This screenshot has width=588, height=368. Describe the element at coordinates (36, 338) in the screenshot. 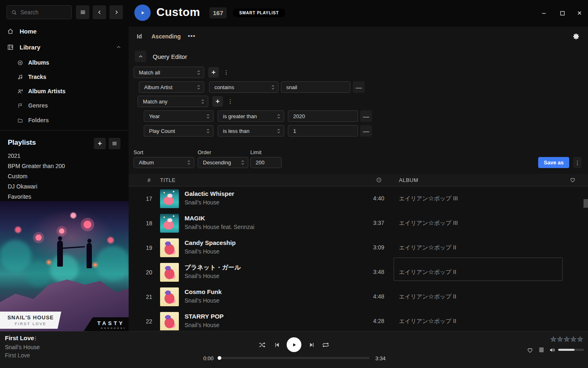

I see `now-playing-menu-button: ⋮` at that location.